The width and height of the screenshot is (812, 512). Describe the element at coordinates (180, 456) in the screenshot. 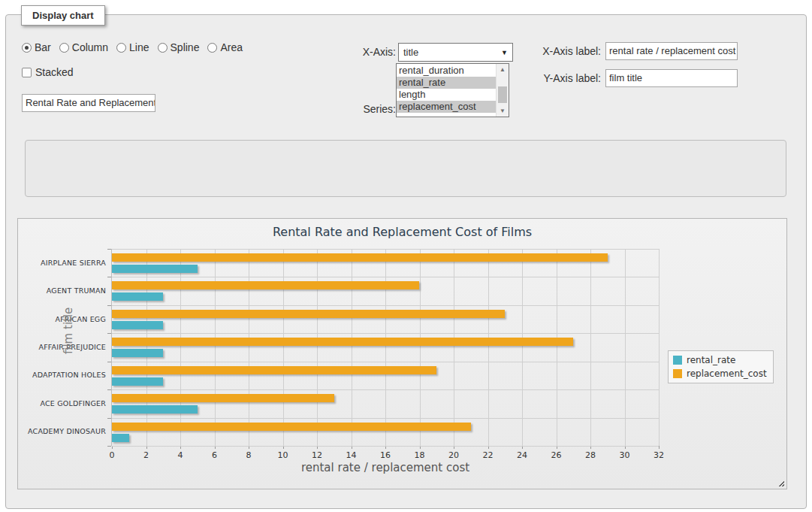

I see `x-tick-label: 4` at that location.